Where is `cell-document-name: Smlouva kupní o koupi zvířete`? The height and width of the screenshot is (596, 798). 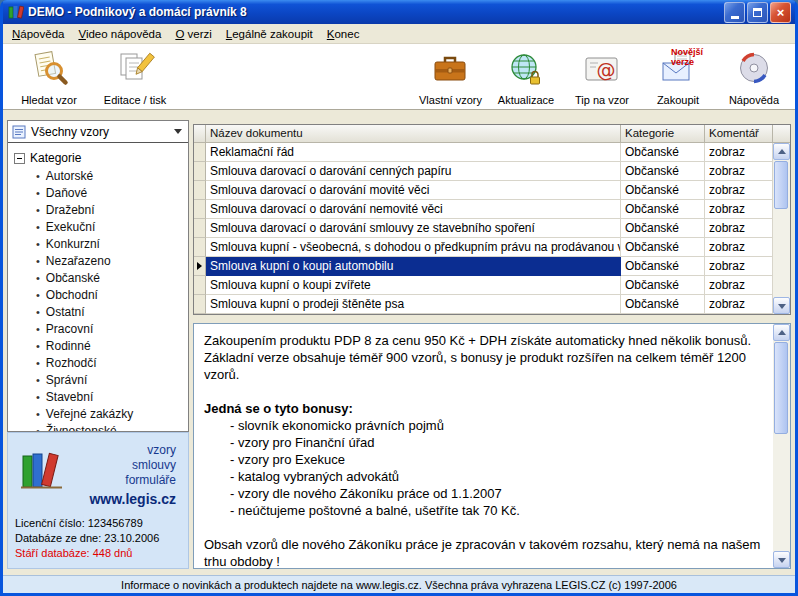
cell-document-name: Smlouva kupní o koupi zvířete is located at coordinates (414, 286).